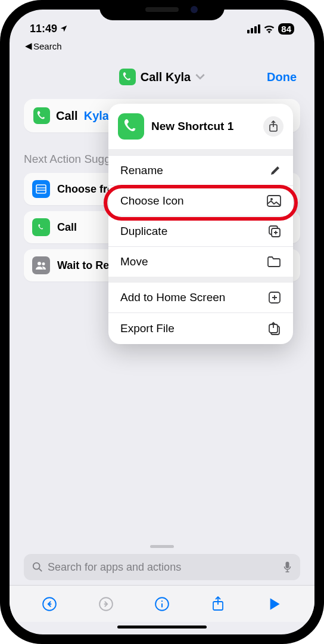 The width and height of the screenshot is (324, 644). What do you see at coordinates (274, 262) in the screenshot?
I see `folder-icon` at bounding box center [274, 262].